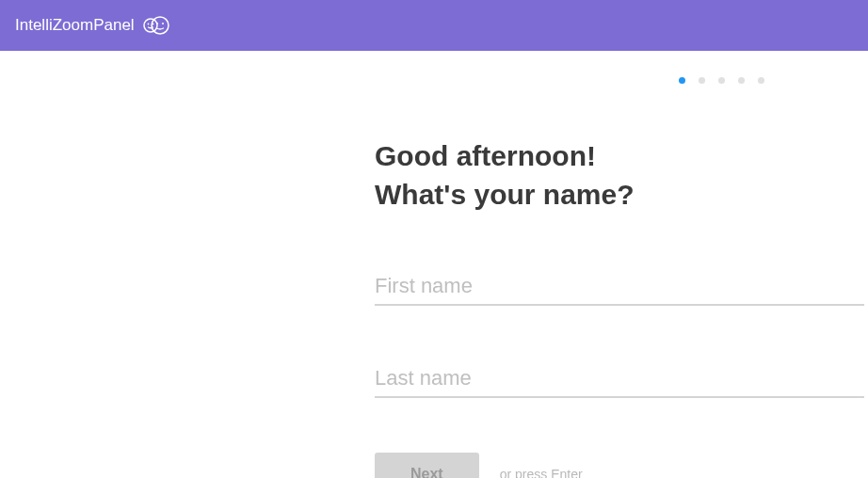 This screenshot has height=478, width=868. Describe the element at coordinates (156, 25) in the screenshot. I see `faces-icon` at that location.